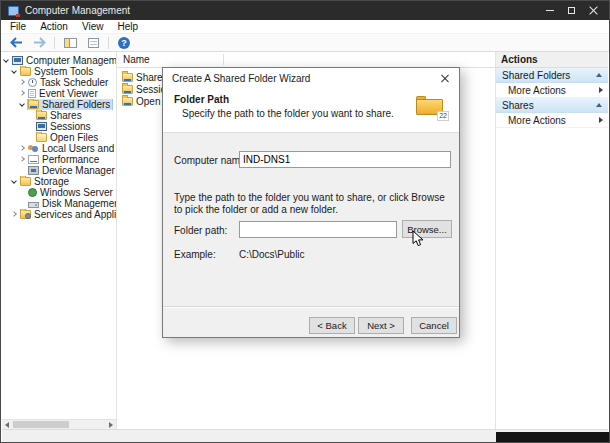 This screenshot has width=610, height=443. What do you see at coordinates (59, 72) in the screenshot?
I see `tree-item-system-tools: System Tools` at bounding box center [59, 72].